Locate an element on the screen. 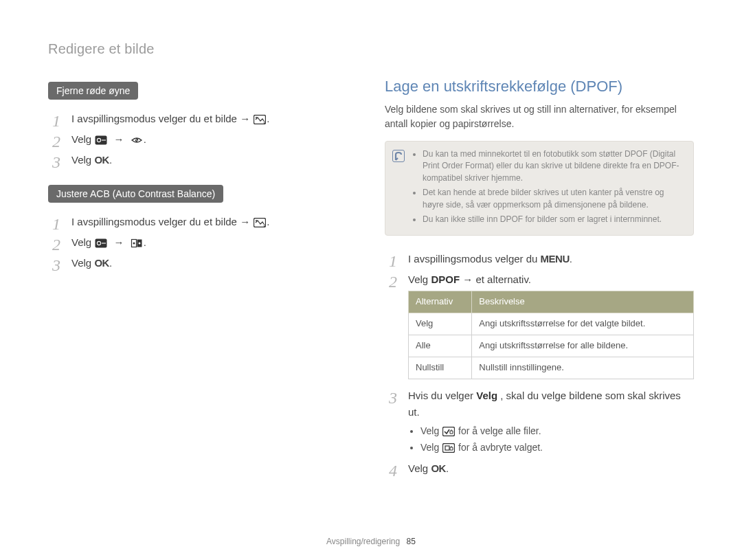 This screenshot has height=560, width=742. select-all-icon is located at coordinates (449, 432).